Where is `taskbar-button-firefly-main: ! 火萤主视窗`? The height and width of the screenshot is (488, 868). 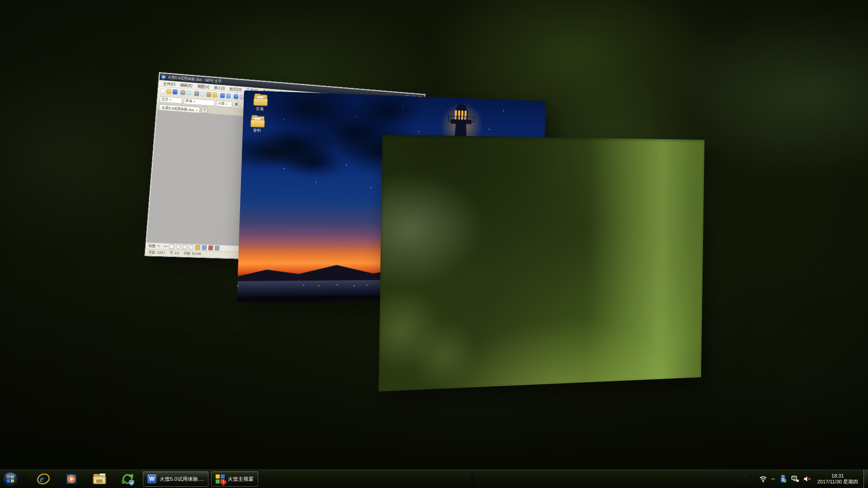 taskbar-button-firefly-main: ! 火萤主视窗 is located at coordinates (235, 479).